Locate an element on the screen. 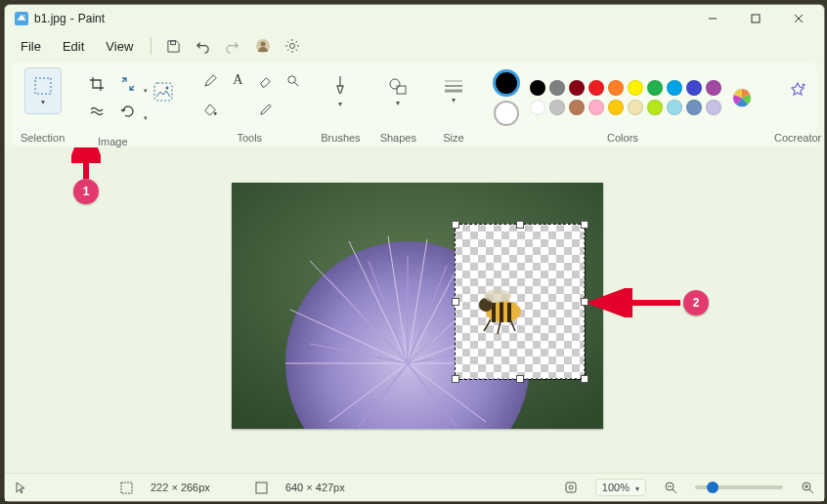  close-button is located at coordinates (799, 19).